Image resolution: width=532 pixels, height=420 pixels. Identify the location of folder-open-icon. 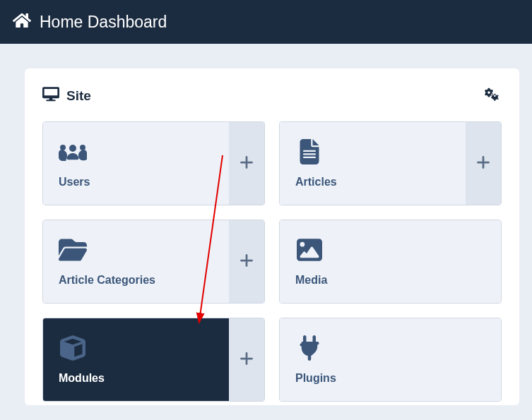
(136, 251).